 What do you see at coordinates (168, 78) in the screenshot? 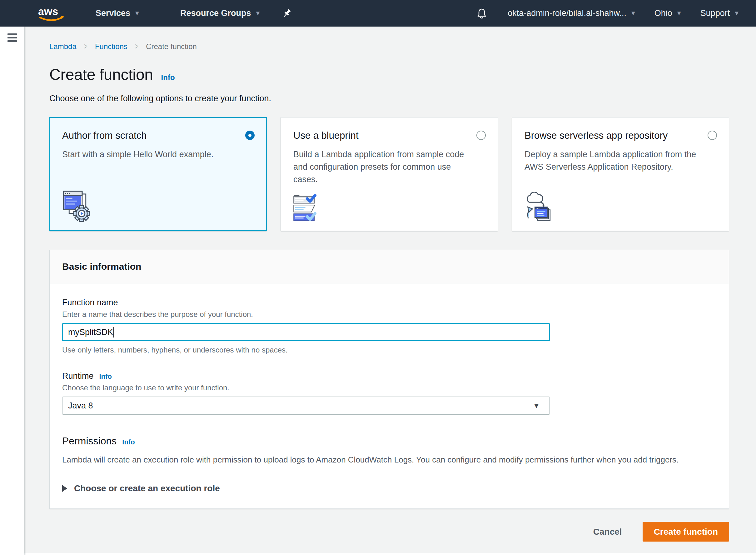
I see `title-info-link: Info` at bounding box center [168, 78].